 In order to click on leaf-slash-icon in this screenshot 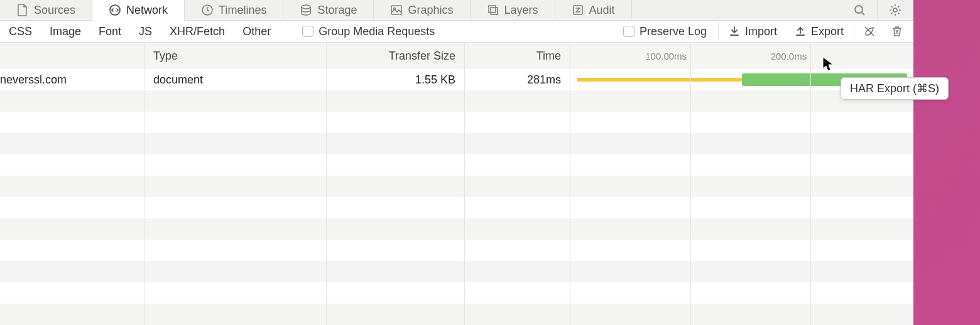, I will do `click(869, 31)`.